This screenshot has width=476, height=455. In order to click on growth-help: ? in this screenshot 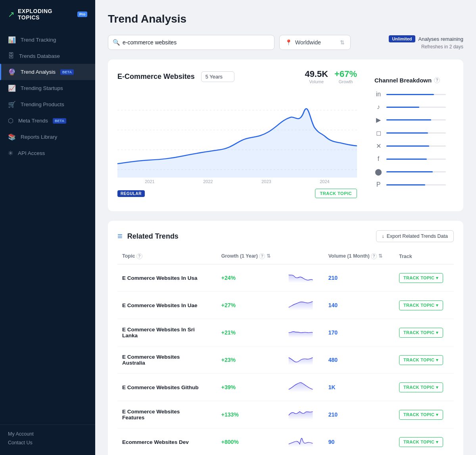, I will do `click(262, 256)`.